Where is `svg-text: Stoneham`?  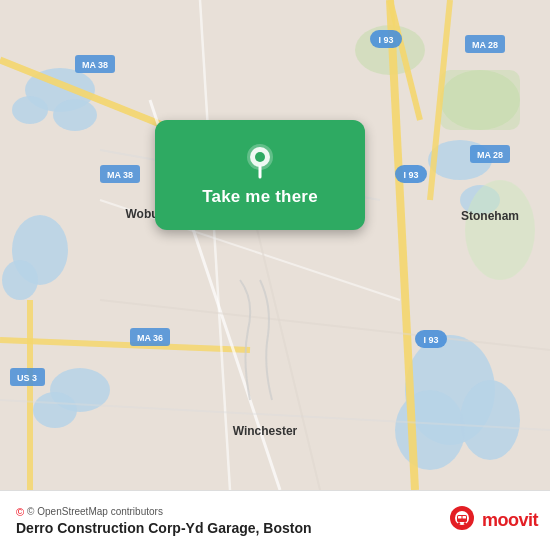 svg-text: Stoneham is located at coordinates (490, 216).